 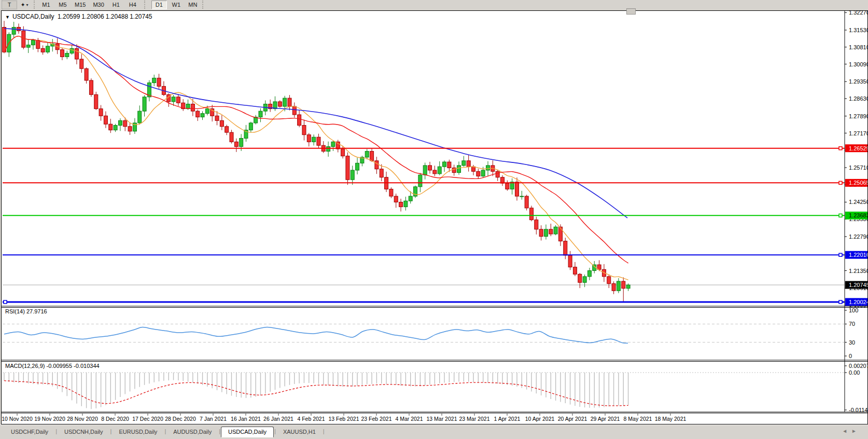 What do you see at coordinates (148, 419) in the screenshot?
I see `date-label: 17 Dec 2020` at bounding box center [148, 419].